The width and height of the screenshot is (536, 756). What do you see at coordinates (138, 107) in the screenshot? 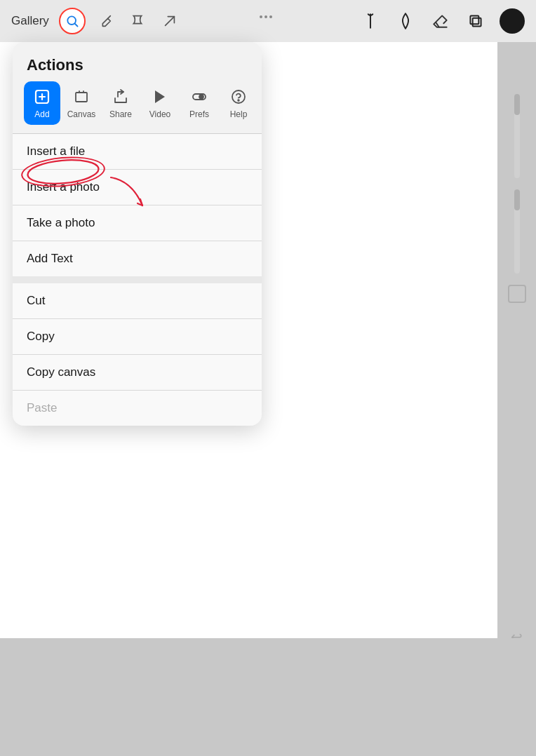
I see `actions-tabs: Add Canvas Share` at bounding box center [138, 107].